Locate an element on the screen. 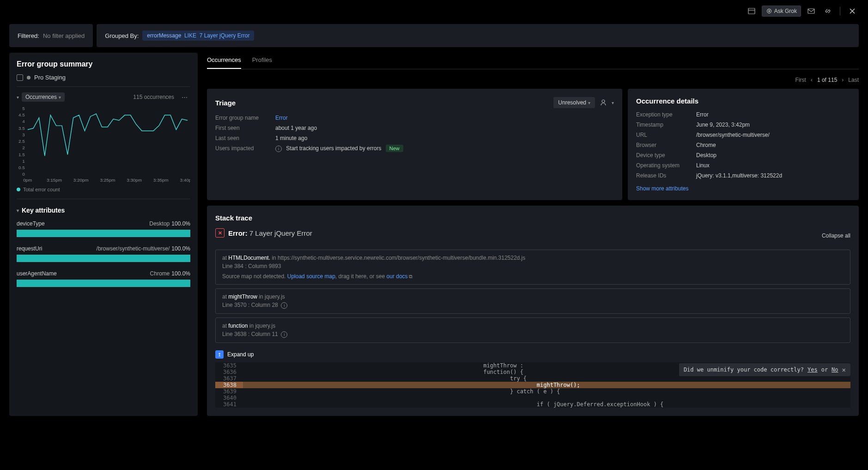 The width and height of the screenshot is (868, 470). svg-text: 3 is located at coordinates (24, 135).